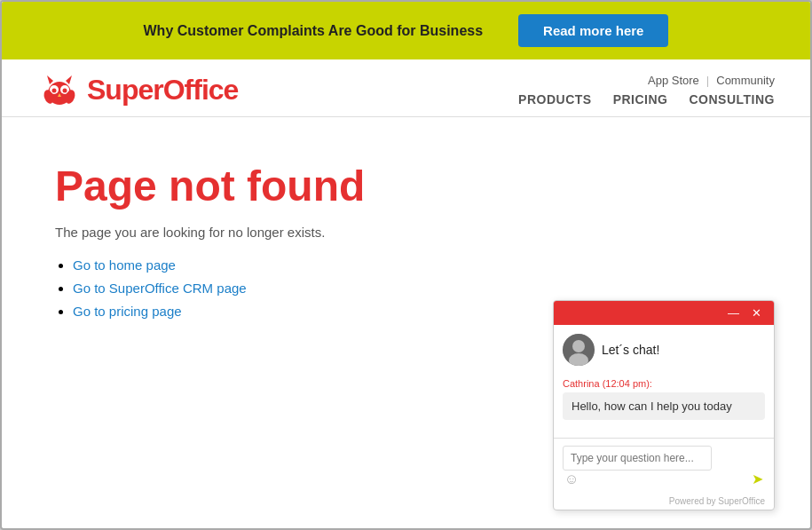 Image resolution: width=812 pixels, height=530 pixels. What do you see at coordinates (646, 99) in the screenshot?
I see `nav-links: PRODUCTS PRICING CONSULTING` at bounding box center [646, 99].